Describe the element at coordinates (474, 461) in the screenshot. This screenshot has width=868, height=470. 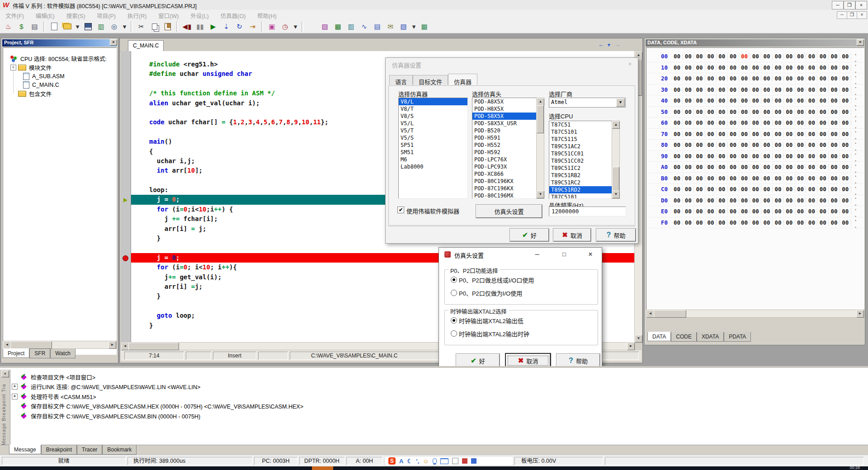
I see `ime-grid-icon` at that location.